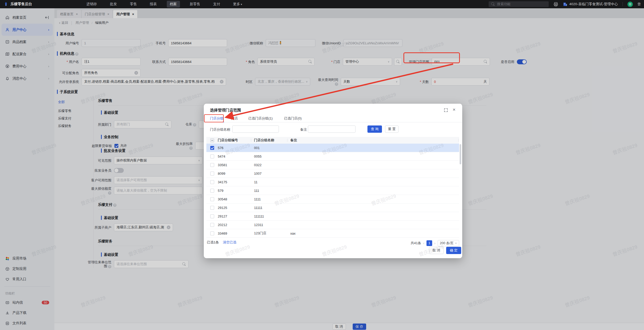 This screenshot has width=644, height=330. Describe the element at coordinates (217, 118) in the screenshot. I see `tab-store-group: 门店分组` at that location.